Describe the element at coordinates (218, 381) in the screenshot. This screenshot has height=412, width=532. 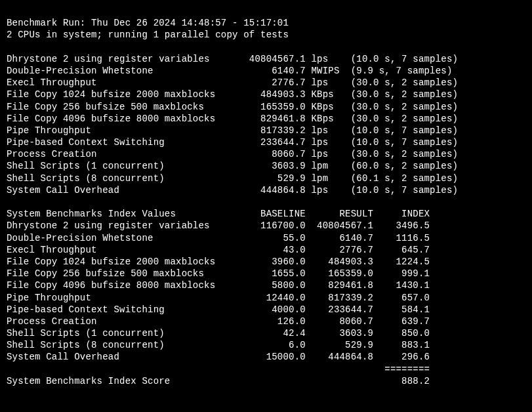
I see `index-score-line: System Benchmarks Index Score 888.2` at that location.